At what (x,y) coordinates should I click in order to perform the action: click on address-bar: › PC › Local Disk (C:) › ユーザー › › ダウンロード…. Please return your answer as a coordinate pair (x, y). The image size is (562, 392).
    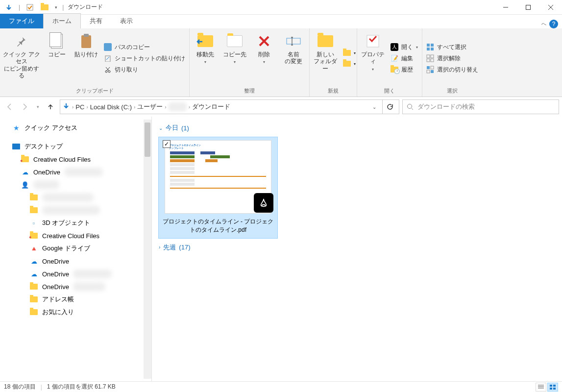
    Looking at the image, I should click on (229, 107).